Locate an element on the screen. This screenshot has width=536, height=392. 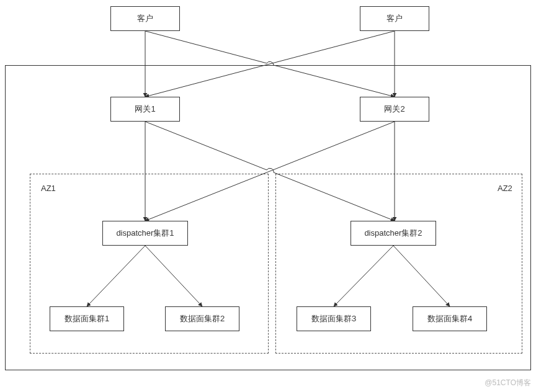
node-data2: 数据面集群2 is located at coordinates (202, 319).